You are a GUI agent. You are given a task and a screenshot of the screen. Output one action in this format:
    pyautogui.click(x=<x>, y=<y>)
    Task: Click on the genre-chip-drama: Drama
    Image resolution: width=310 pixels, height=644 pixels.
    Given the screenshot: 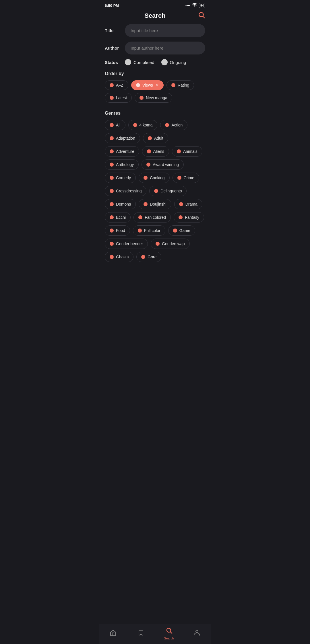 What is the action you would take?
    pyautogui.click(x=188, y=204)
    